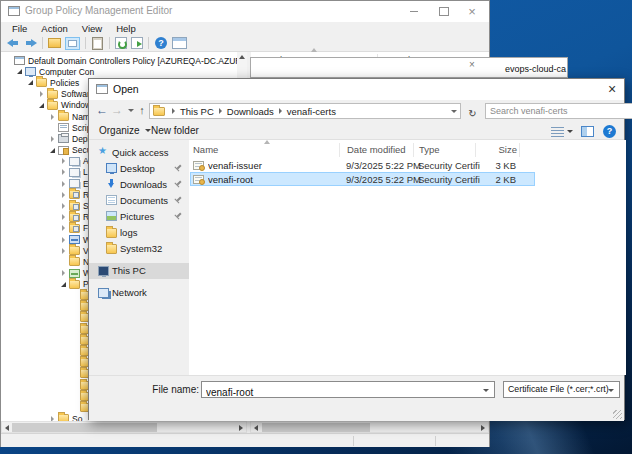 The image size is (632, 454). Describe the element at coordinates (197, 112) in the screenshot. I see `breadcrumb-this-pc: This PC` at that location.